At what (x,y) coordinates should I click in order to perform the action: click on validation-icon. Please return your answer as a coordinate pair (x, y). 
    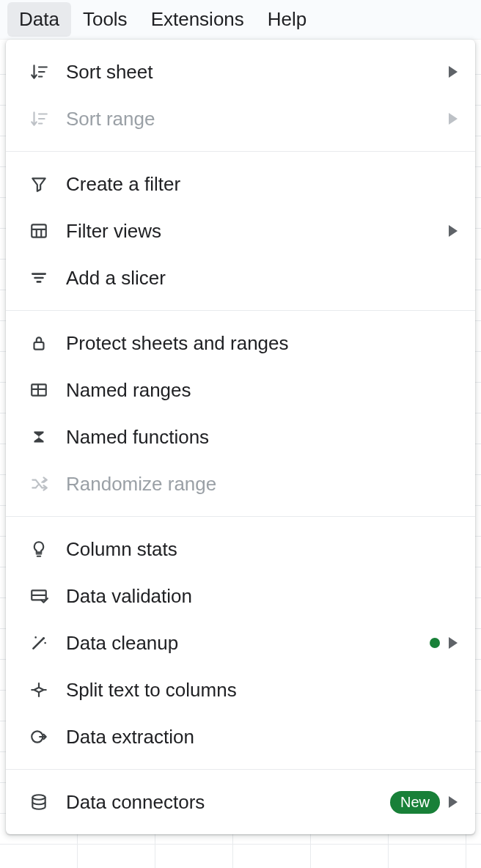
    Looking at the image, I should click on (39, 596).